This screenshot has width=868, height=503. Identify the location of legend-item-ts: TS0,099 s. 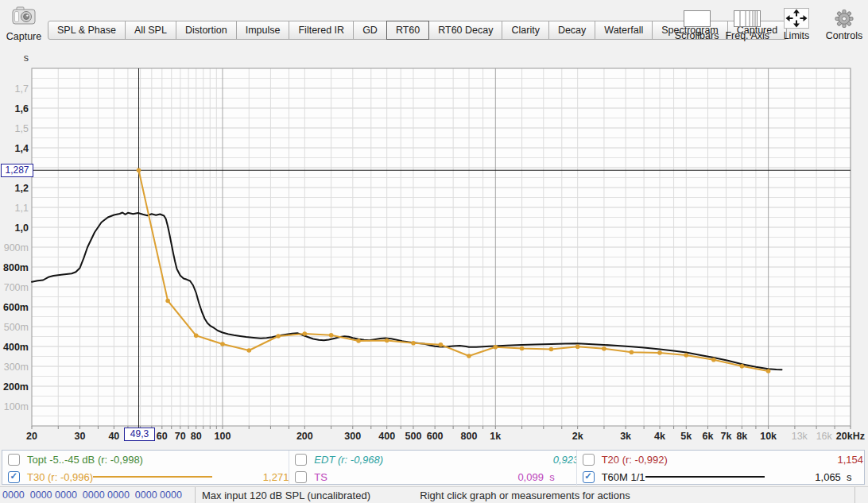
(432, 477).